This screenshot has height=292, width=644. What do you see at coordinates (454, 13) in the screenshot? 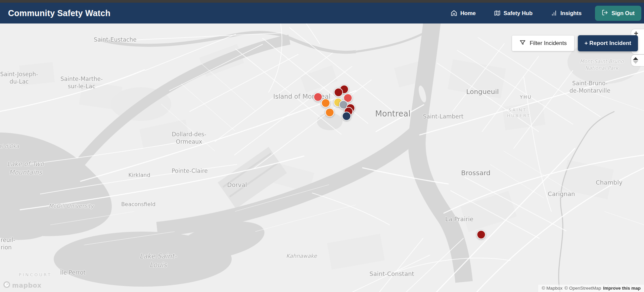
I see `home-icon` at bounding box center [454, 13].